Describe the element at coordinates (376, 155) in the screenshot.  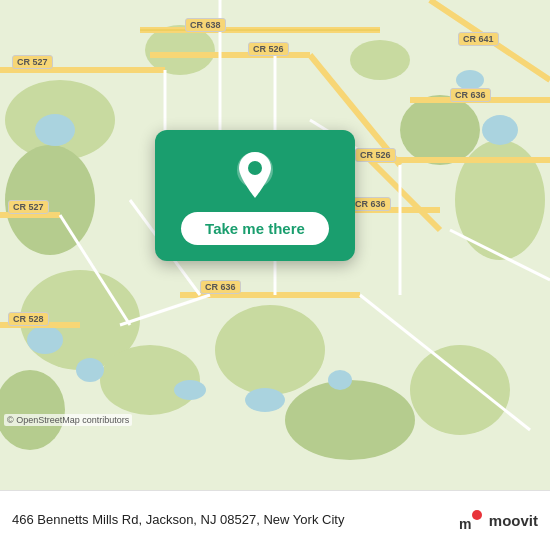
I see `road-label-cr526b: CR 526` at that location.